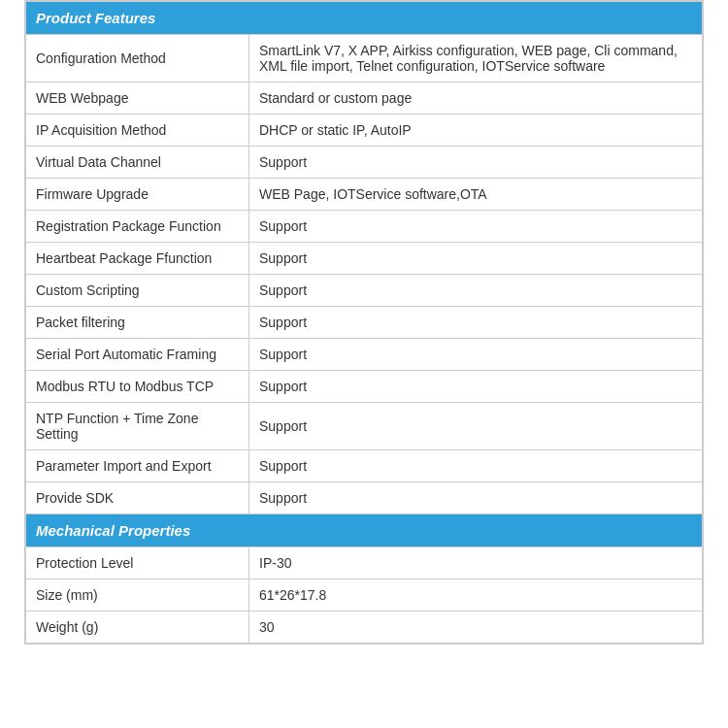 The height and width of the screenshot is (728, 728). I want to click on row-label-16: Protection Level, so click(138, 563).